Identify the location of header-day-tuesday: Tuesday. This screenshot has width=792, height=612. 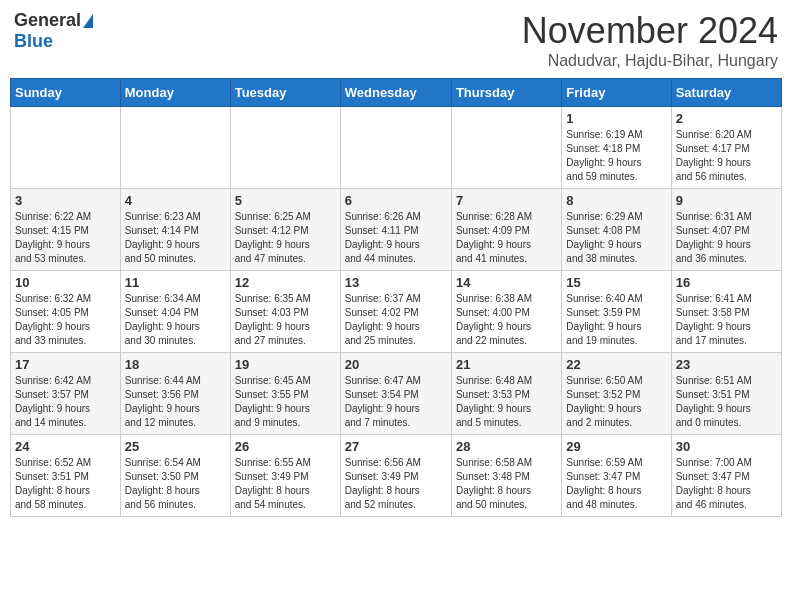
(285, 93).